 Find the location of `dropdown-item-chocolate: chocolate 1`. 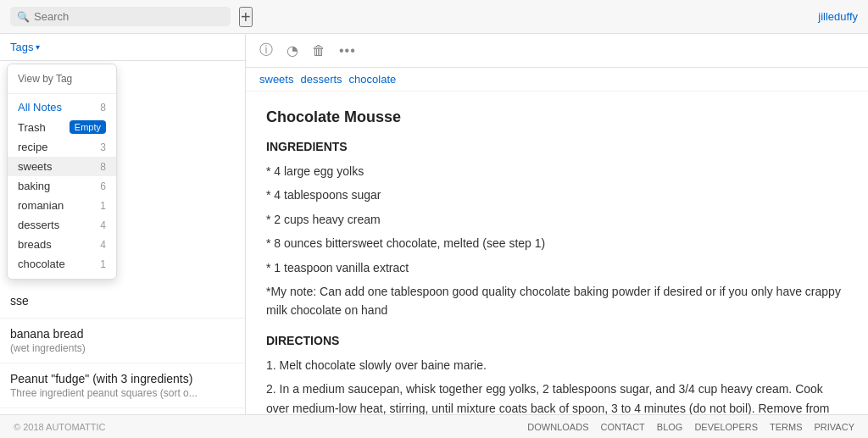

dropdown-item-chocolate: chocolate 1 is located at coordinates (62, 264).